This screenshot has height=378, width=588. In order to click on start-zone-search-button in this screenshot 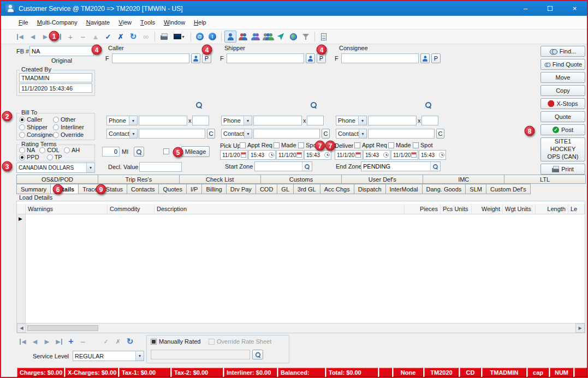, I will do `click(307, 166)`.